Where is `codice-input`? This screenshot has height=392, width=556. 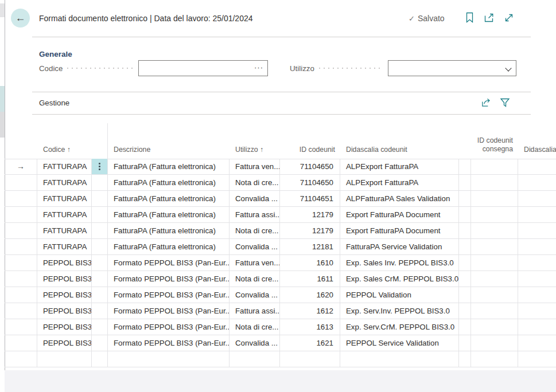
codice-input is located at coordinates (196, 68).